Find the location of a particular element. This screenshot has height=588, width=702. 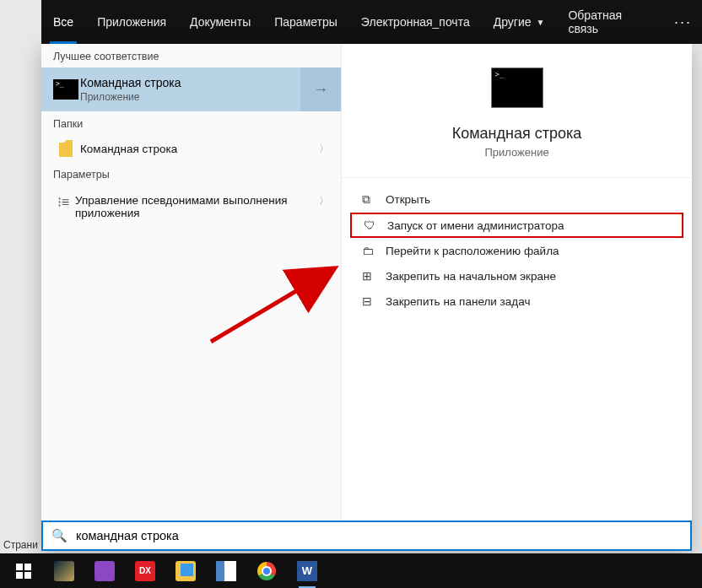

pin-taskbar-icon: ⊟ is located at coordinates (374, 301).